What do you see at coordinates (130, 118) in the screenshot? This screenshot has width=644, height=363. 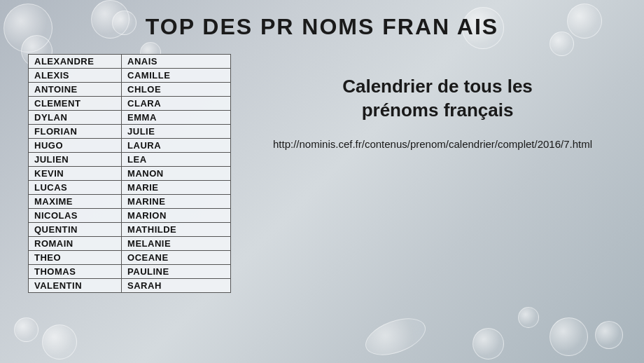 I see `table-row: DYLANEMMA` at bounding box center [130, 118].